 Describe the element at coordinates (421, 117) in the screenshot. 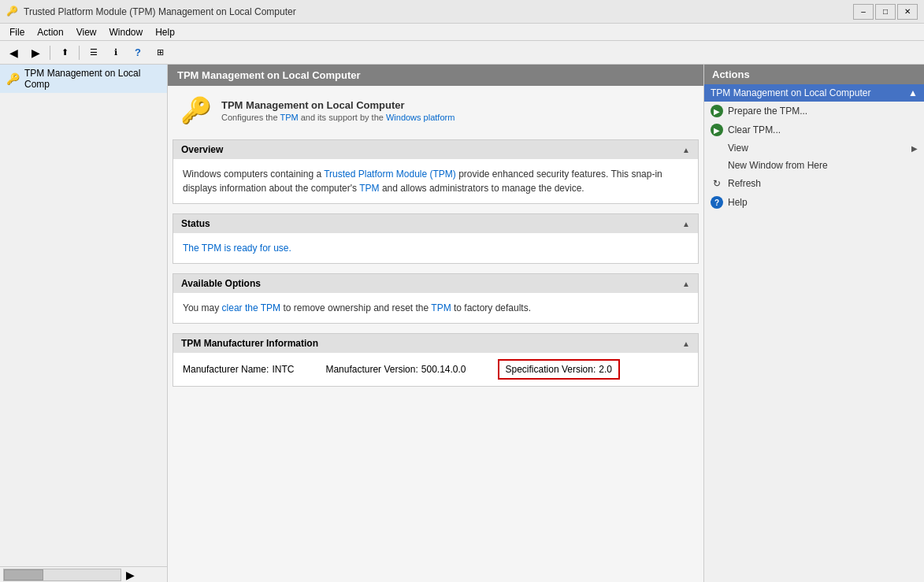

I see `windows-link: Windows platform` at that location.